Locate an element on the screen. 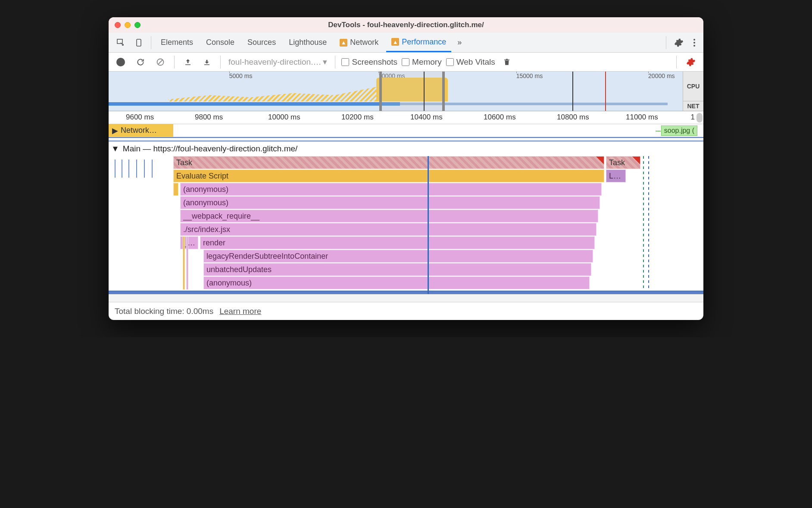  main-thread-header: ▼ Main — https://foul-heavenly-direction… is located at coordinates (406, 149).